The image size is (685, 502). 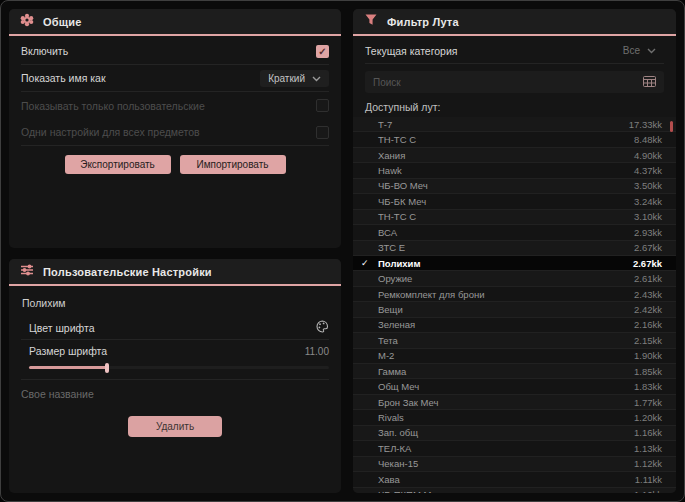 I want to click on list-item: Оружие2.61kk, so click(x=514, y=278).